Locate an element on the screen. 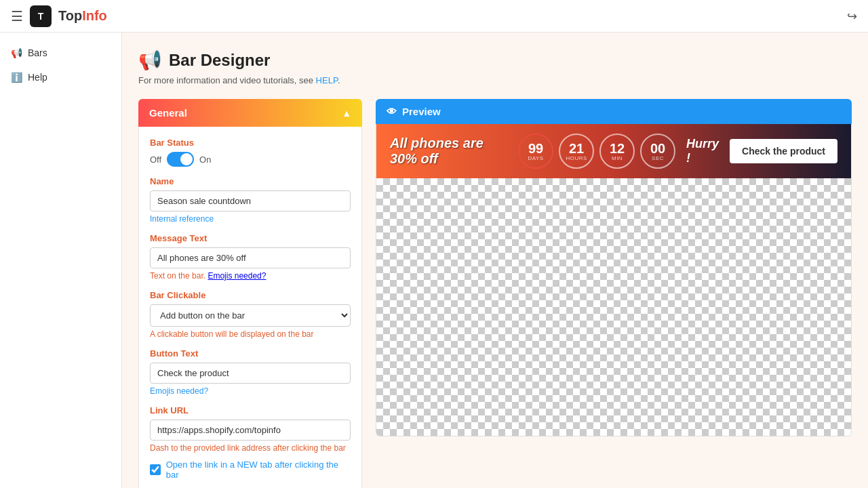 The image size is (868, 488). sidebar-item-bars-label: Bars is located at coordinates (38, 53).